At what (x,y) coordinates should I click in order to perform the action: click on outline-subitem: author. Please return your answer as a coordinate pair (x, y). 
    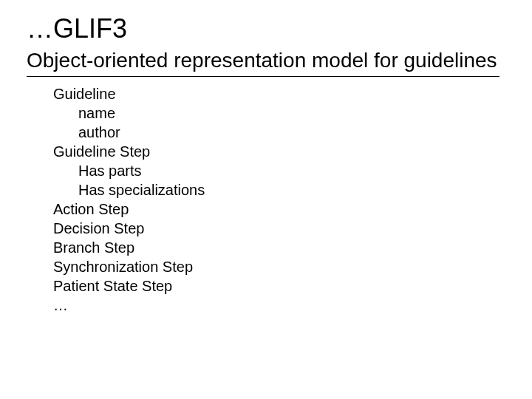
    Looking at the image, I should click on (292, 132).